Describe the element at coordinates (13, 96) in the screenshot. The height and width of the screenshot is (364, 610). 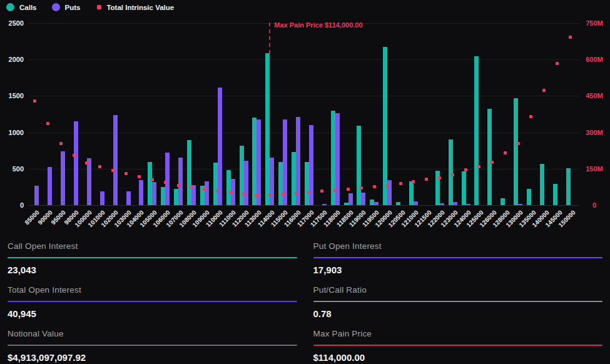
I see `y-axis-left-tick-label: 1500` at that location.